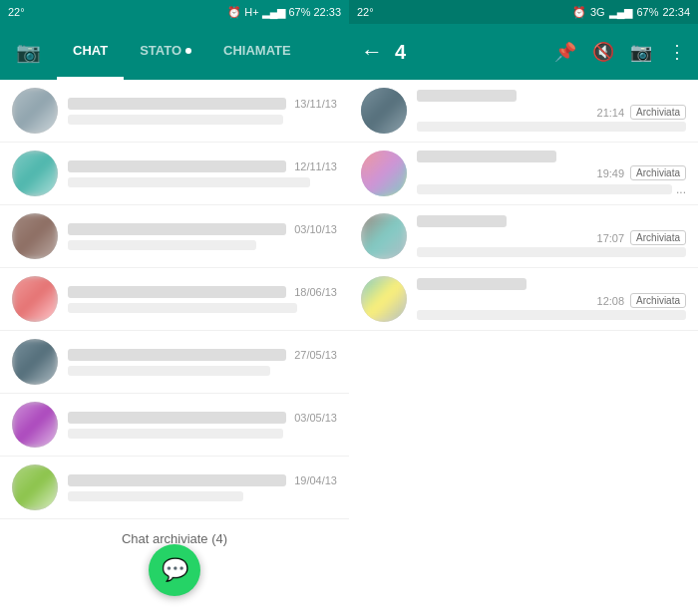 This screenshot has width=698, height=616. What do you see at coordinates (202, 173) in the screenshot?
I see `chat-content: 12/11/13` at bounding box center [202, 173].